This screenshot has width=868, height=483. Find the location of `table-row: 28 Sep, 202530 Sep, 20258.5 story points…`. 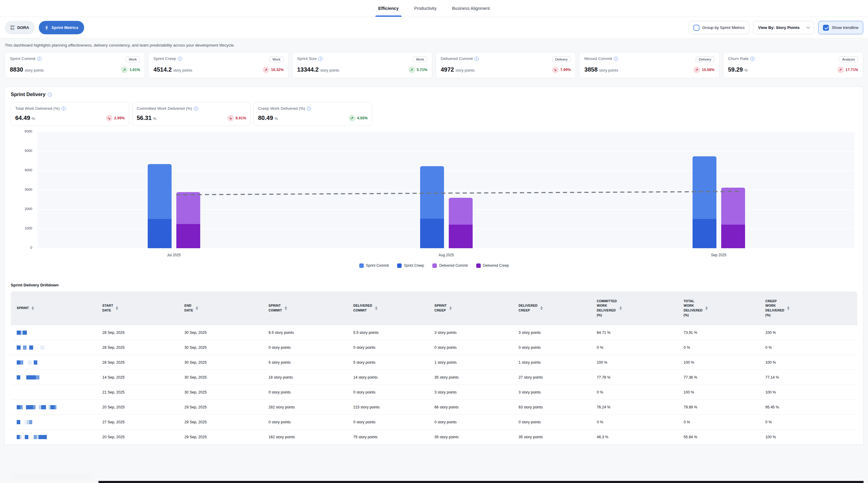

table-row: 28 Sep, 202530 Sep, 20258.5 story points… is located at coordinates (434, 332).